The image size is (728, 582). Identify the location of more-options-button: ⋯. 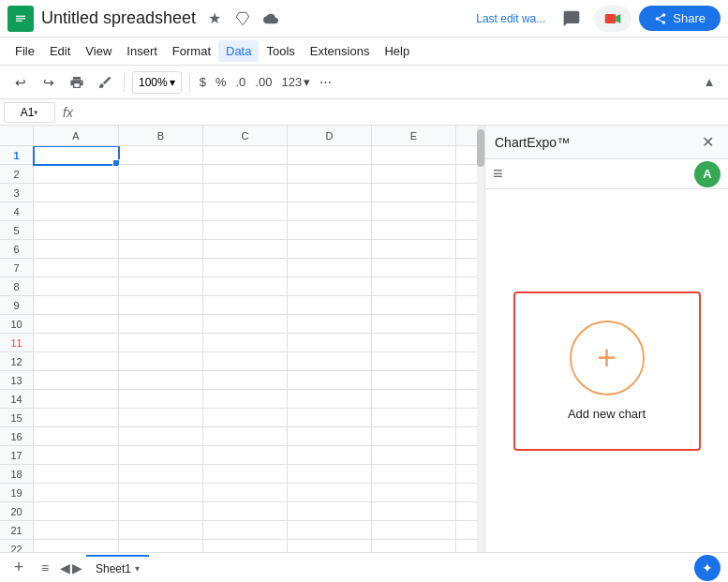
(326, 82).